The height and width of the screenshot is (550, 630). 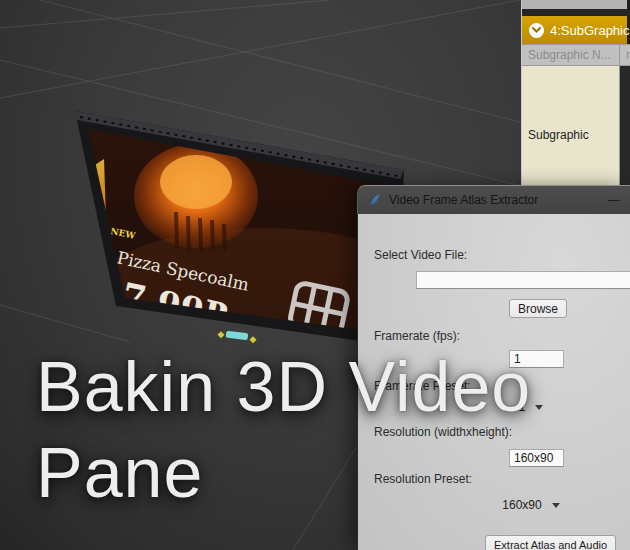 What do you see at coordinates (422, 386) in the screenshot?
I see `framerate-preset-label: Framerate Preset:` at bounding box center [422, 386].